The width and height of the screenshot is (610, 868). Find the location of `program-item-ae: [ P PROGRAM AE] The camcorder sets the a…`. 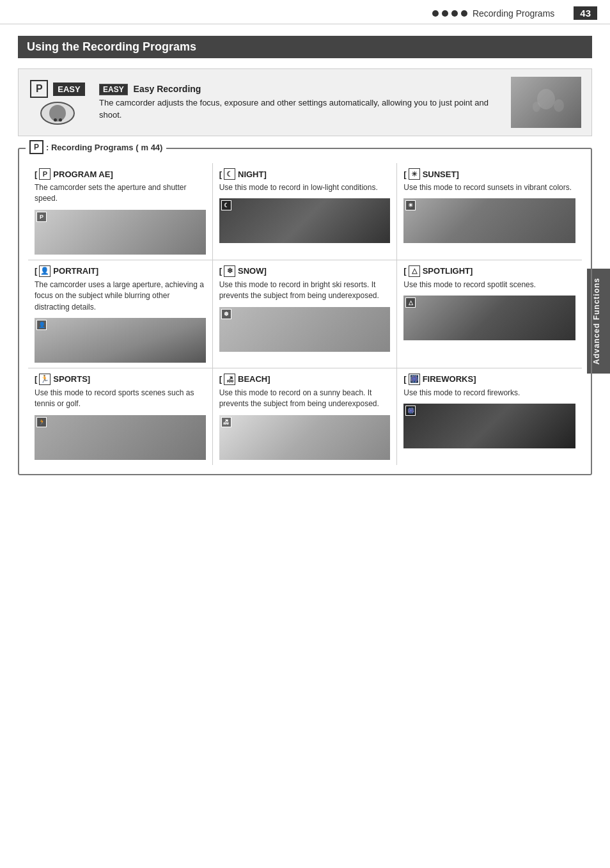

program-item-ae: [ P PROGRAM AE] The camcorder sets the a… is located at coordinates (120, 211).